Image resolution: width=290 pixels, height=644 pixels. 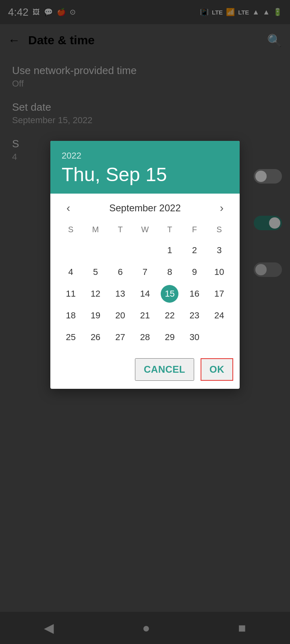 What do you see at coordinates (120, 337) in the screenshot?
I see `calendar-day-27: 27` at bounding box center [120, 337].